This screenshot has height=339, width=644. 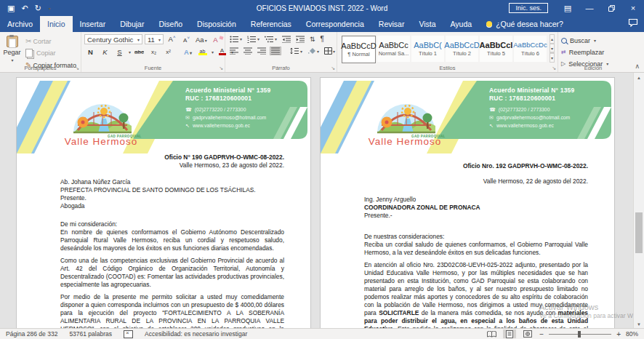 I want to click on close-button: ×, so click(x=633, y=8).